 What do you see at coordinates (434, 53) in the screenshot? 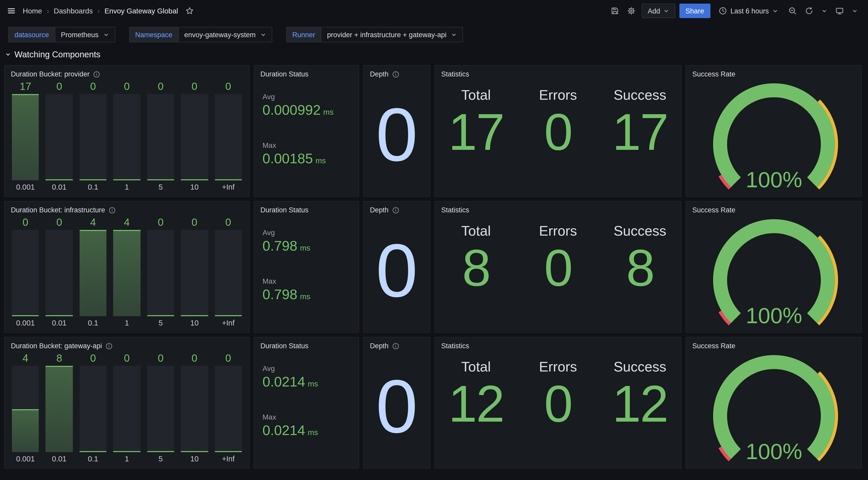
I see `row-watching-components: Watching Components` at bounding box center [434, 53].